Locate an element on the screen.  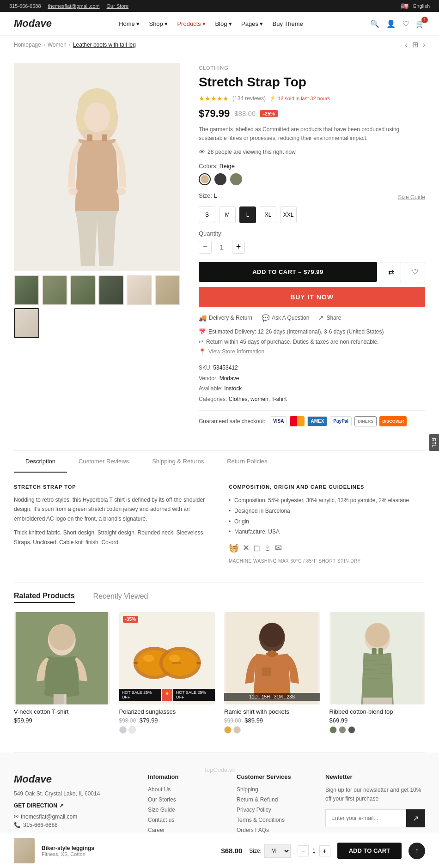
composition-heading: COMPOSITION, ORIGIN AND CARE GUIDELINES is located at coordinates (327, 487).